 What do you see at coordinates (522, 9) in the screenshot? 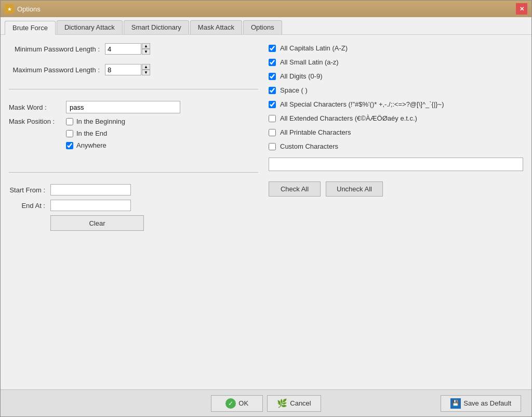
I see `close-button: ✕` at bounding box center [522, 9].